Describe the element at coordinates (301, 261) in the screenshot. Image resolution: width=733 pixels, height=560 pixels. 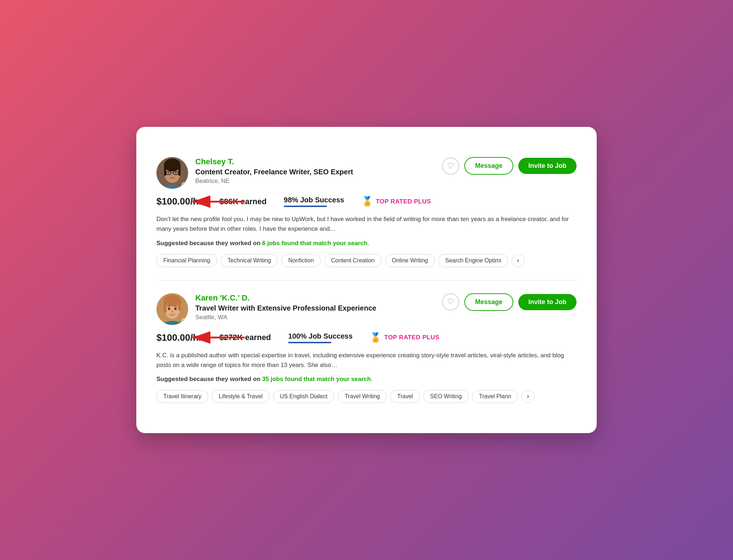
I see `tag-2-chelsey: Nonfiction` at that location.